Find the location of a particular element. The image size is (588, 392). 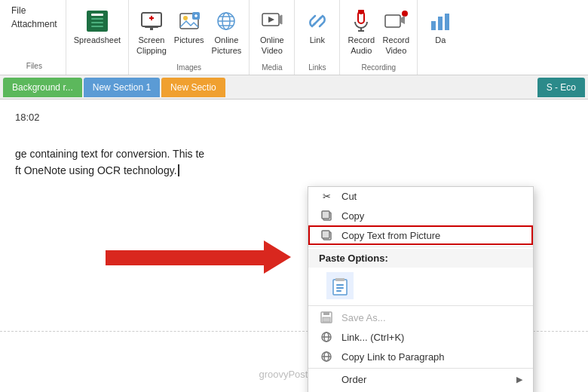

context-menu-save-as: Save As... is located at coordinates (421, 317).